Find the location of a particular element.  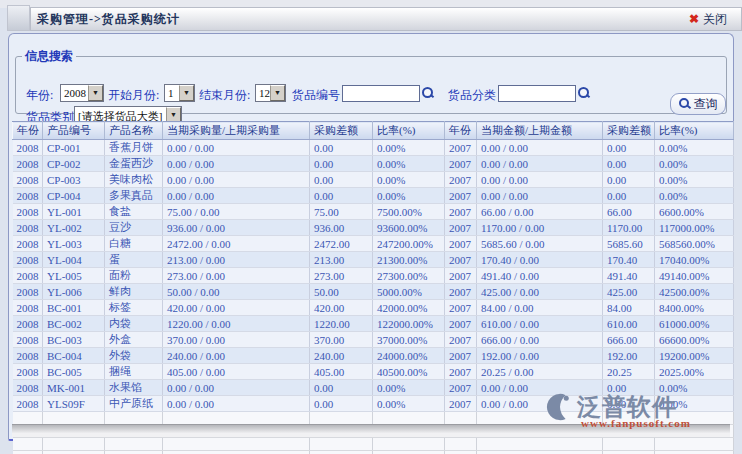

search-legend: 信息搜索 is located at coordinates (49, 56).